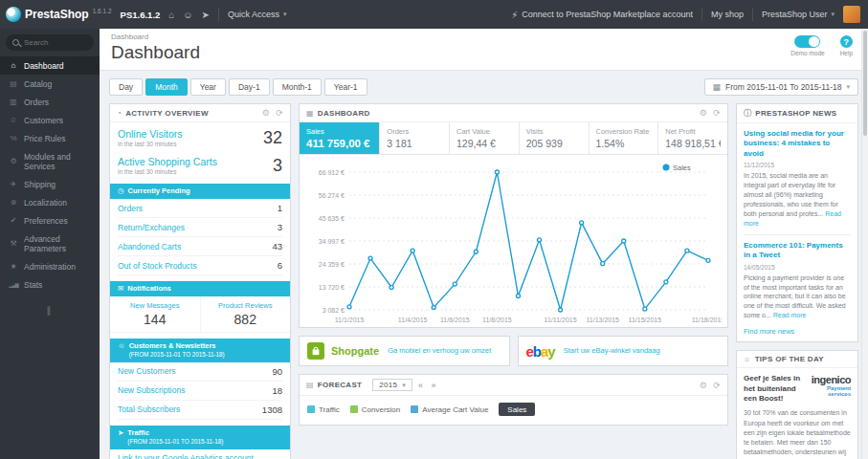 The height and width of the screenshot is (459, 868). What do you see at coordinates (50, 120) in the screenshot?
I see `sidebar-item-customers: ☺ Customers` at bounding box center [50, 120].